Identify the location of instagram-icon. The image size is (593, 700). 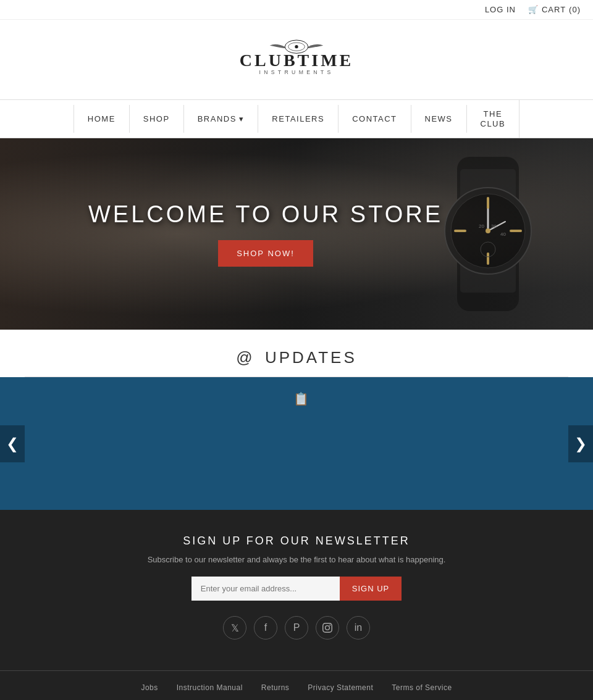
(327, 628).